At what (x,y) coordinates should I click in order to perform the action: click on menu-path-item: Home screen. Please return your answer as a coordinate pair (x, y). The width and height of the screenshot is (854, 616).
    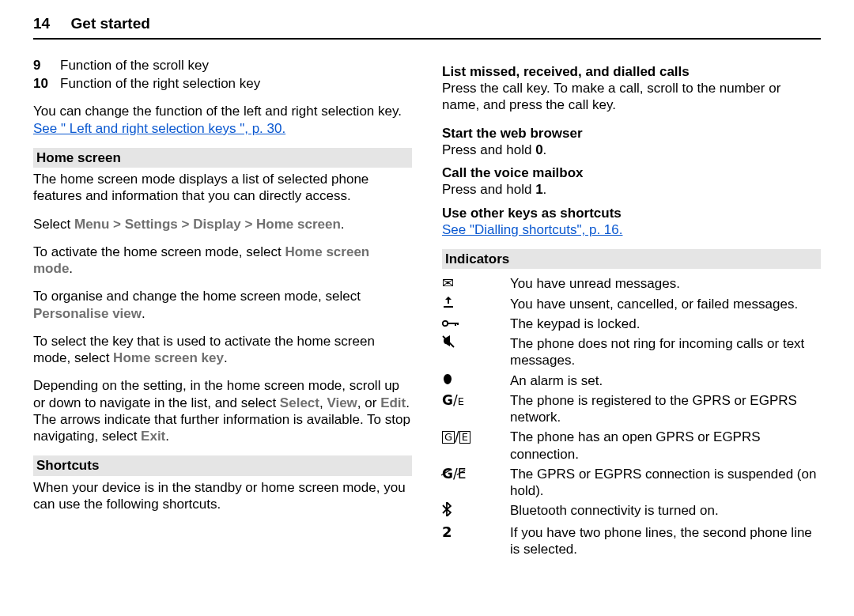
    Looking at the image, I should click on (299, 225).